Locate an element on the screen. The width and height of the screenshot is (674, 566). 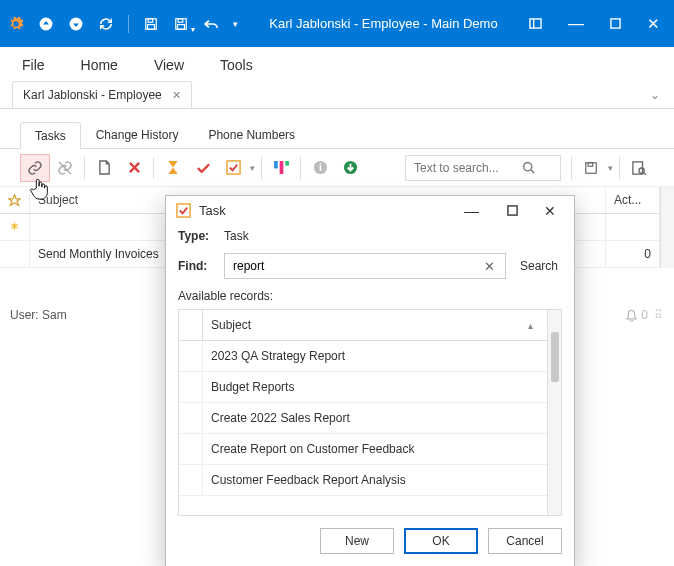
bell-icon is located at coordinates (632, 315).